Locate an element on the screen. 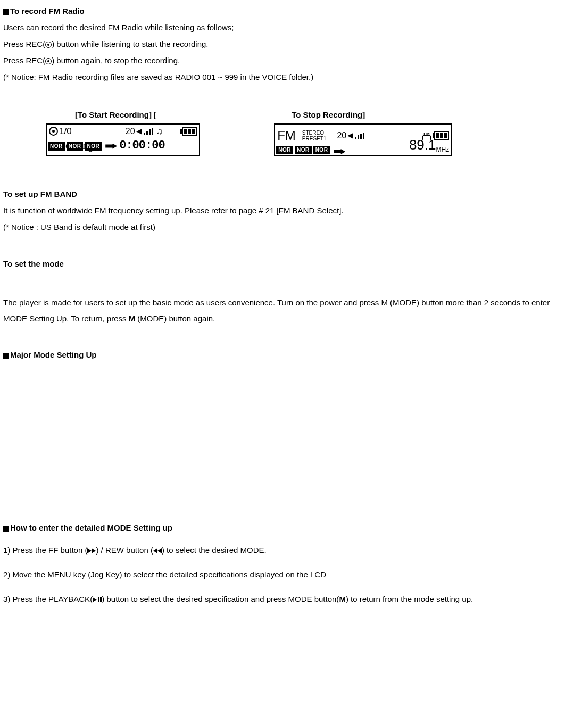 The height and width of the screenshot is (728, 565). signal-icon is located at coordinates (148, 131).